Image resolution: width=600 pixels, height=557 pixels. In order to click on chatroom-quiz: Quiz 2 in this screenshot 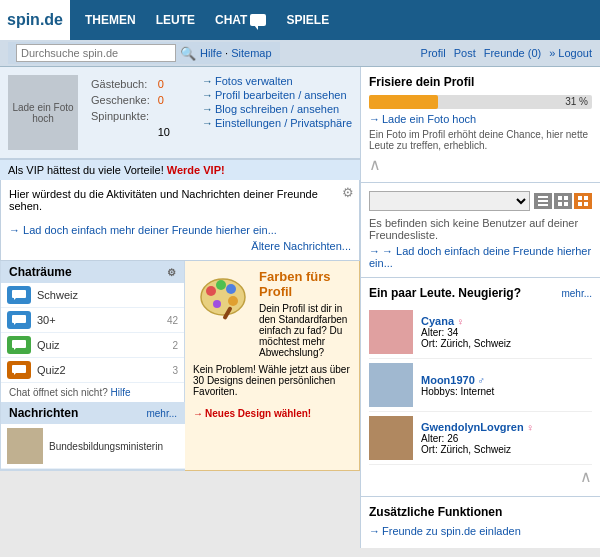, I will do `click(92, 346)`.